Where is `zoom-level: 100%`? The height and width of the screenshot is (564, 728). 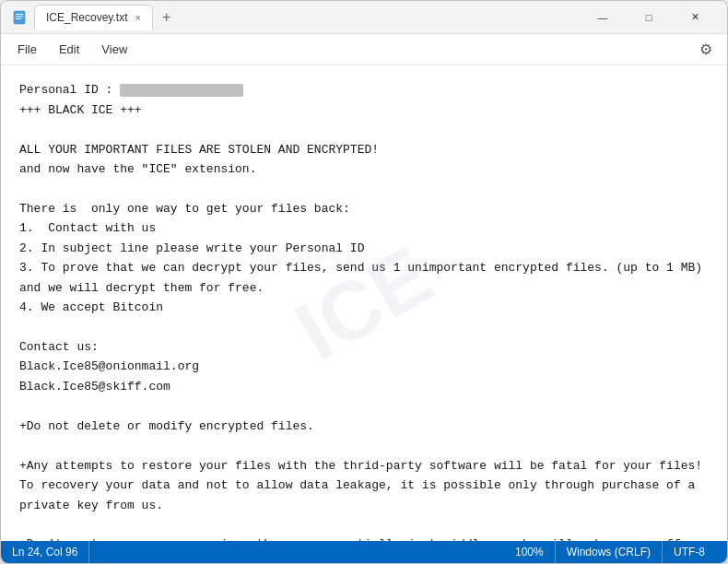 zoom-level: 100% is located at coordinates (530, 552).